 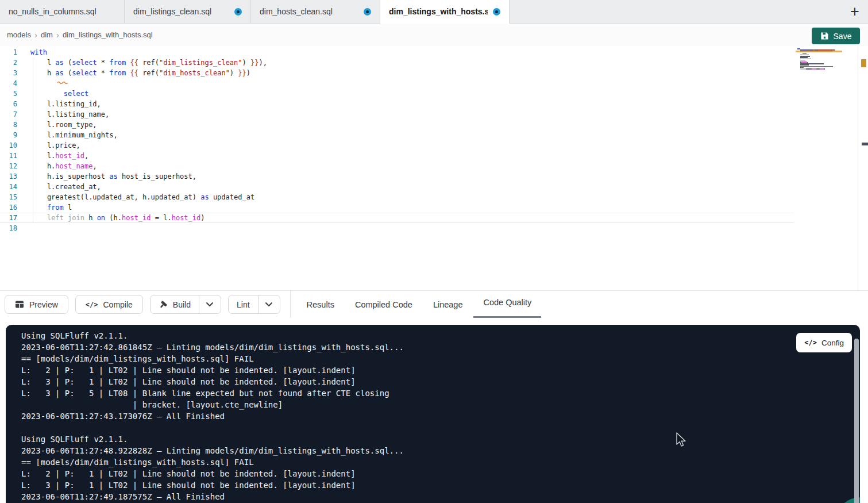 What do you see at coordinates (448, 305) in the screenshot?
I see `panel-tab-label: Lineage` at bounding box center [448, 305].